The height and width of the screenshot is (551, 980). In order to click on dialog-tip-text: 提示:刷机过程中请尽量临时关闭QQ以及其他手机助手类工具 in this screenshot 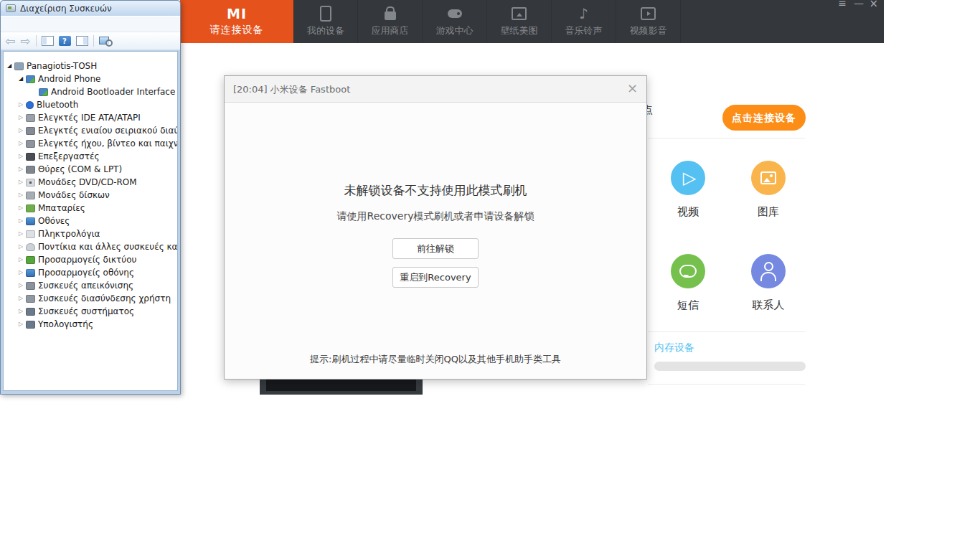, I will do `click(435, 359)`.